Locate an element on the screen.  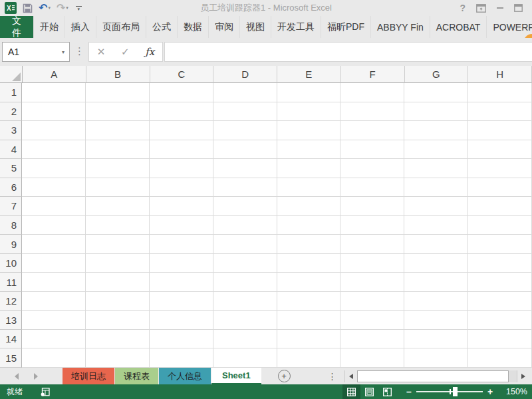
undo-button: ↶ ▾ is located at coordinates (45, 8).